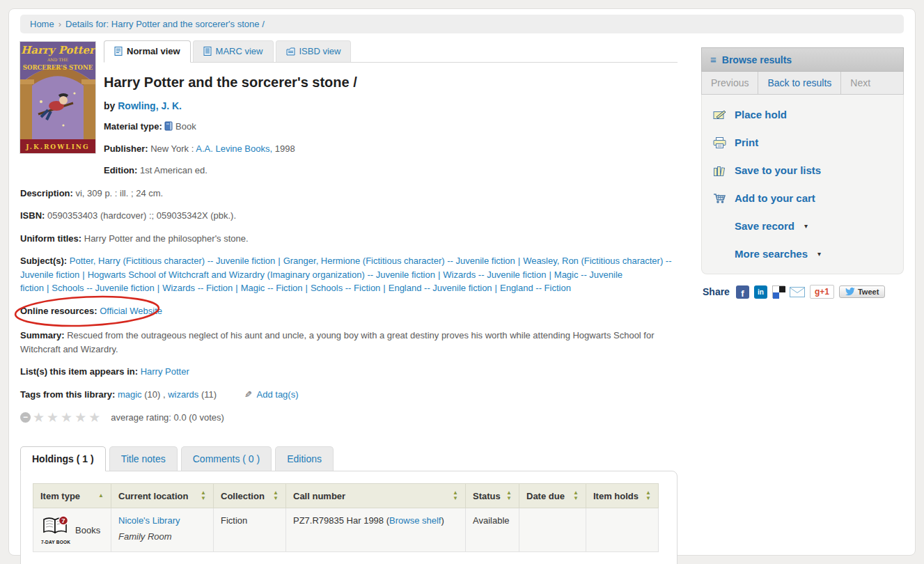 This screenshot has width=924, height=564. What do you see at coordinates (349, 506) in the screenshot?
I see `holdings-section: Holdings ( 1 ) Title notes Comments ( 0 …` at bounding box center [349, 506].